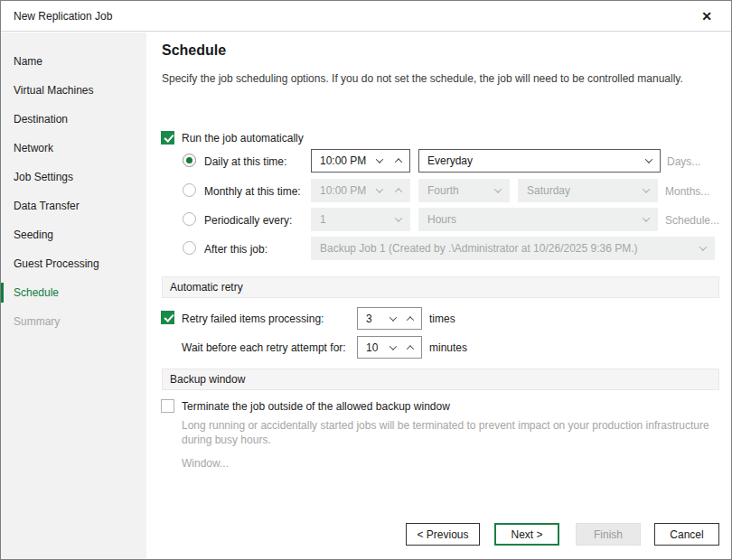  Describe the element at coordinates (74, 264) in the screenshot. I see `sidebar-item-guest-processing: Guest Processing` at that location.